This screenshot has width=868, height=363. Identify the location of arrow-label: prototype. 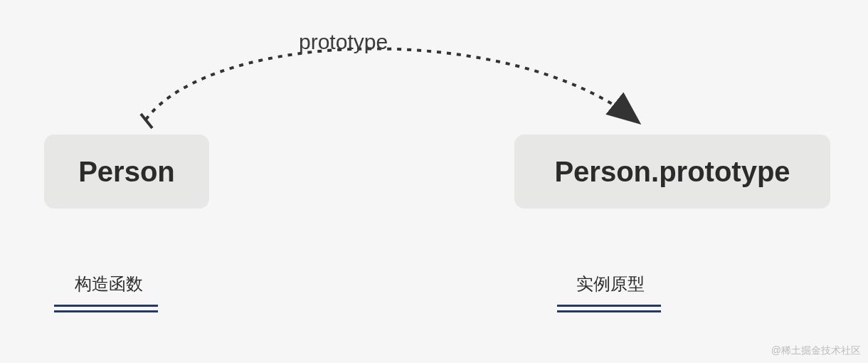
(343, 42).